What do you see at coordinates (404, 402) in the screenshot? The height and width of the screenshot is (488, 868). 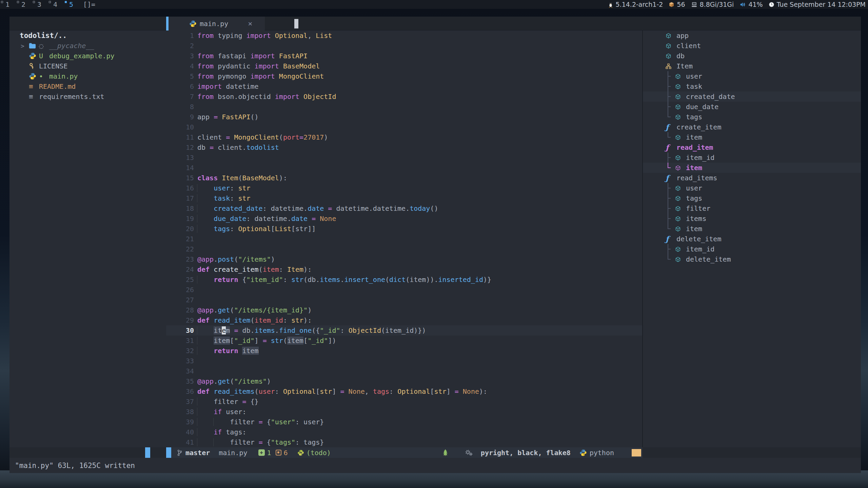 I see `code-line-37: 37 filter = {}` at bounding box center [404, 402].